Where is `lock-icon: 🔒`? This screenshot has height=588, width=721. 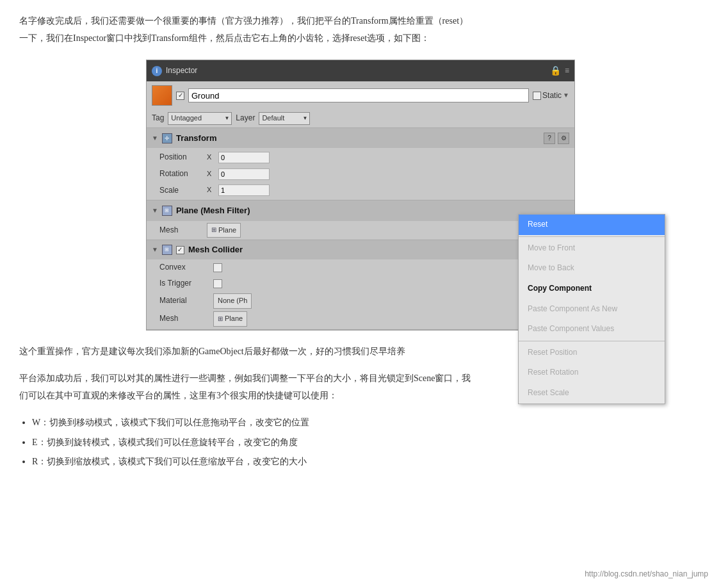 lock-icon: 🔒 is located at coordinates (556, 70).